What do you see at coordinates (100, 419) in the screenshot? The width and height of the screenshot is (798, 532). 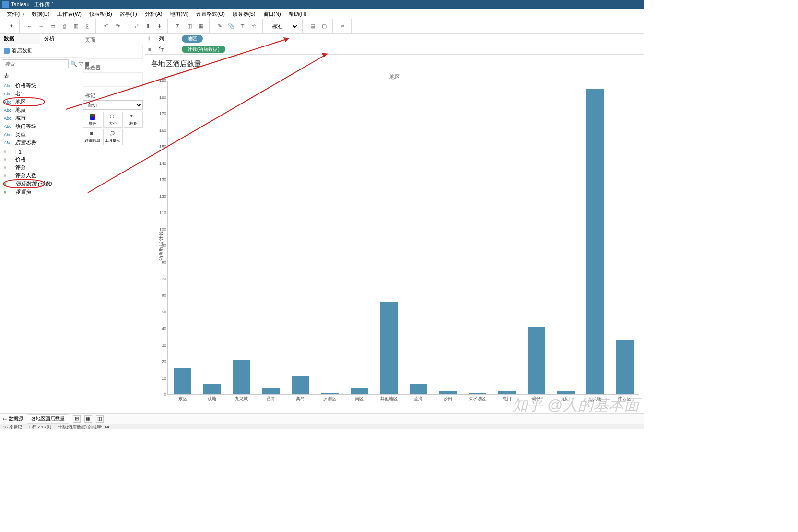 I see `new-story-button: ◫` at bounding box center [100, 419].